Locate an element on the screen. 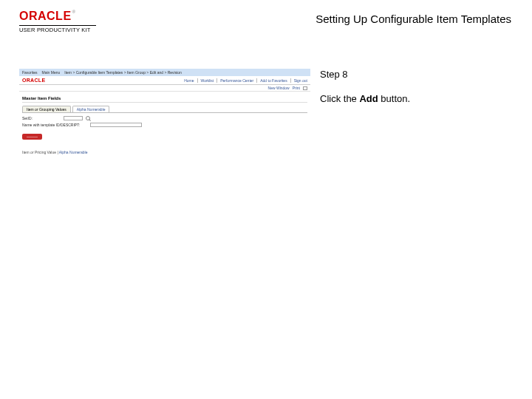 This screenshot has width=532, height=399. nav-sign-out: Sign out is located at coordinates (299, 81).